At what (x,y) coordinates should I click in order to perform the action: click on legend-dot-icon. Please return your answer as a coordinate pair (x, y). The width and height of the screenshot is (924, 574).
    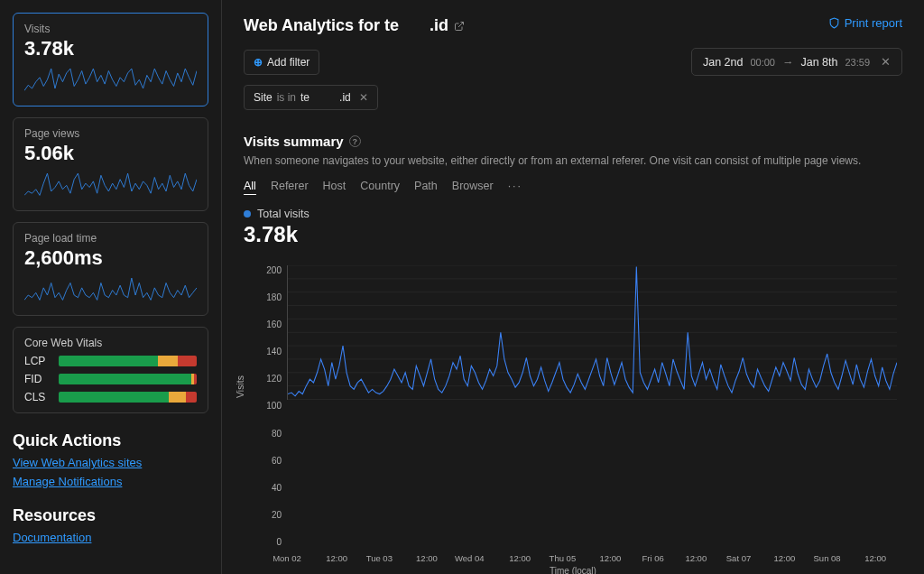
    Looking at the image, I should click on (247, 214).